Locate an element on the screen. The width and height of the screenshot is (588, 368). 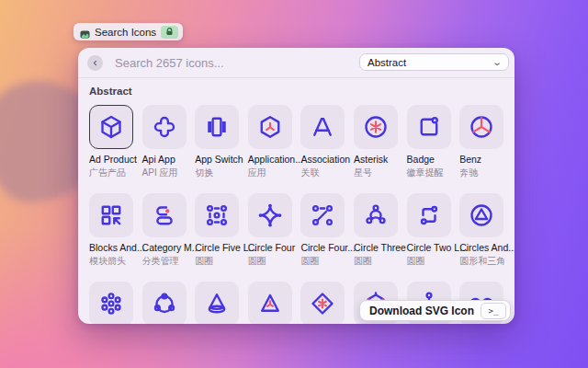
icon-tile-benz: Benz奔驰 is located at coordinates (481, 142).